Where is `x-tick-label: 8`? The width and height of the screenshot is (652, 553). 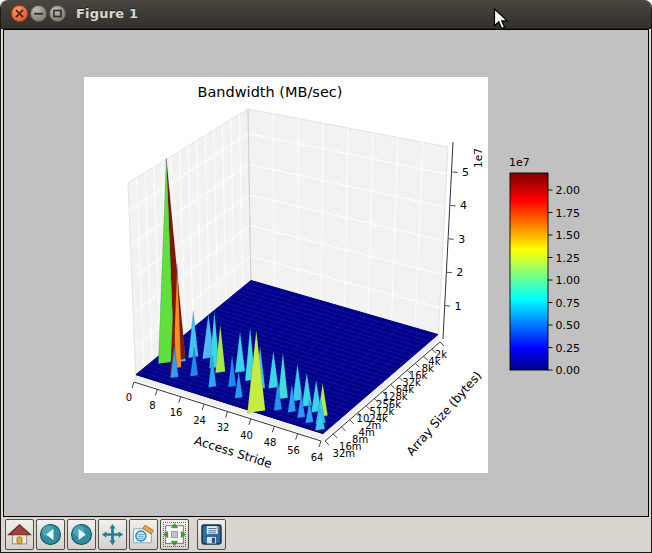
x-tick-label: 8 is located at coordinates (152, 406).